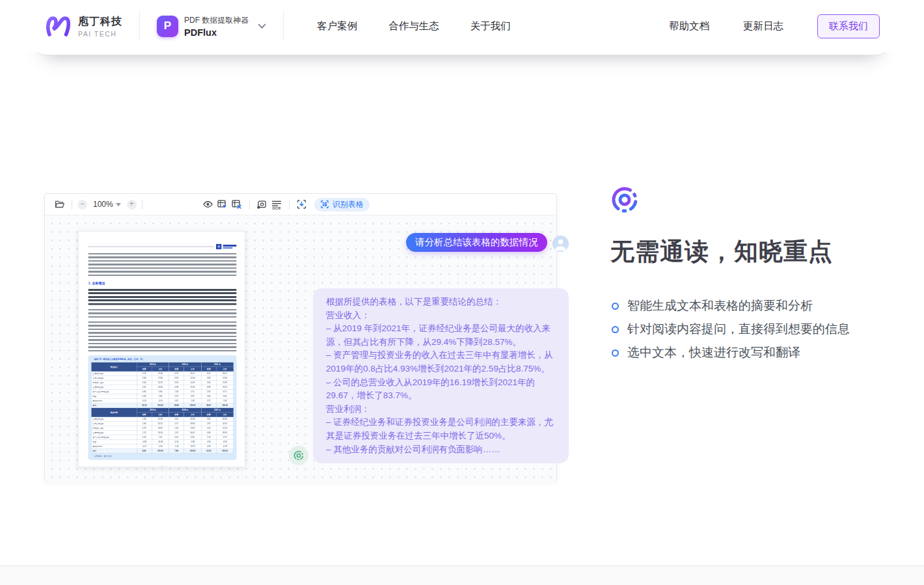  I want to click on footer-strip, so click(462, 575).